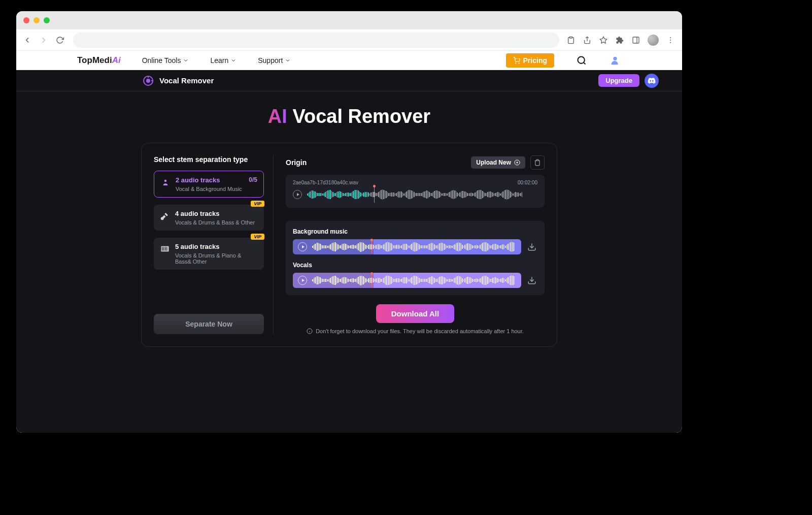 The image size is (812, 515). What do you see at coordinates (415, 265) in the screenshot?
I see `track-label-vocals: Vocals` at bounding box center [415, 265].